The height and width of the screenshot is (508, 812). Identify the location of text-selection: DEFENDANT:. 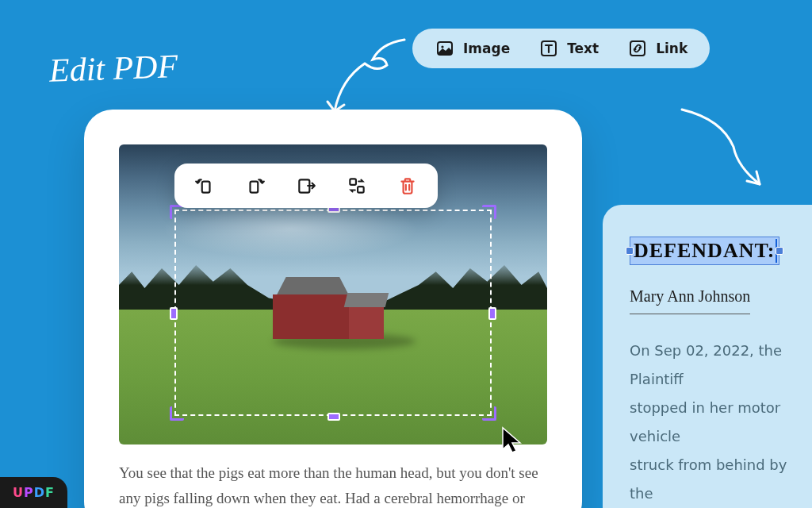
(704, 251).